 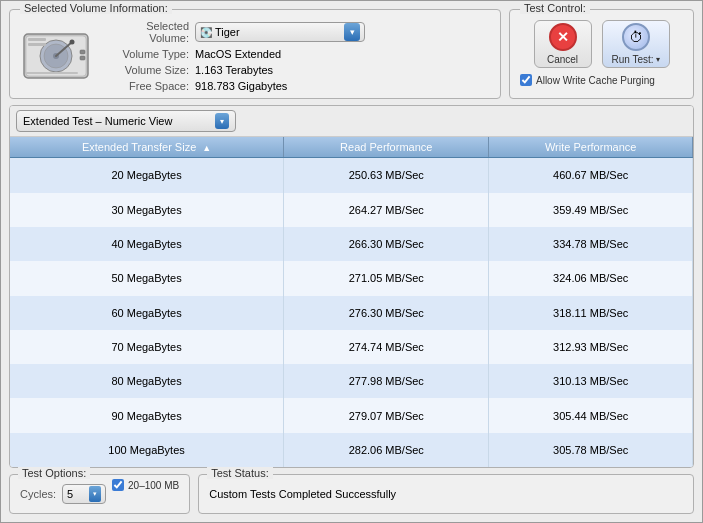 I want to click on cell-r3-c2: 324.06 MB/Sec, so click(x=591, y=278).